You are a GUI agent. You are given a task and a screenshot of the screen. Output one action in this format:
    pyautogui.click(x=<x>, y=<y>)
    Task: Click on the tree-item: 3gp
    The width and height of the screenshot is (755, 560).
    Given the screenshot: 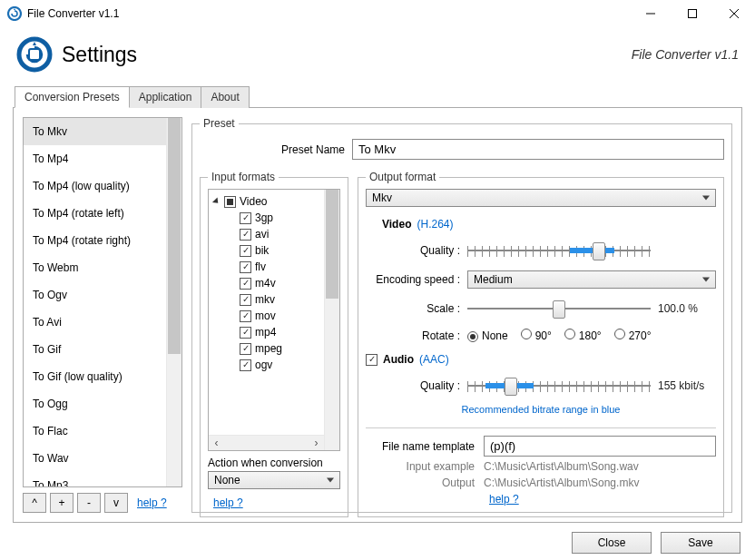 What is the action you would take?
    pyautogui.click(x=269, y=218)
    